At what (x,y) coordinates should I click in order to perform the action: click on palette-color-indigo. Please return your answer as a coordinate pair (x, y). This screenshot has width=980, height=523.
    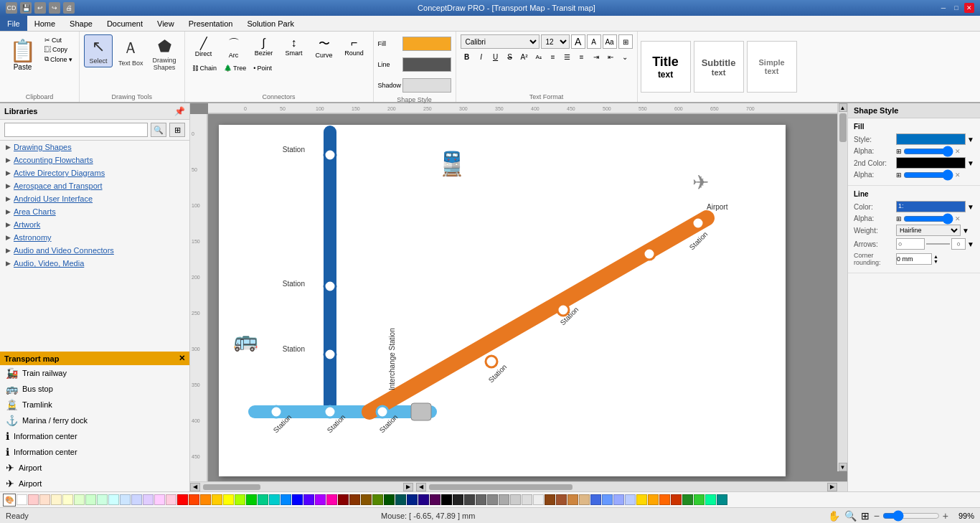
    Looking at the image, I should click on (308, 499).